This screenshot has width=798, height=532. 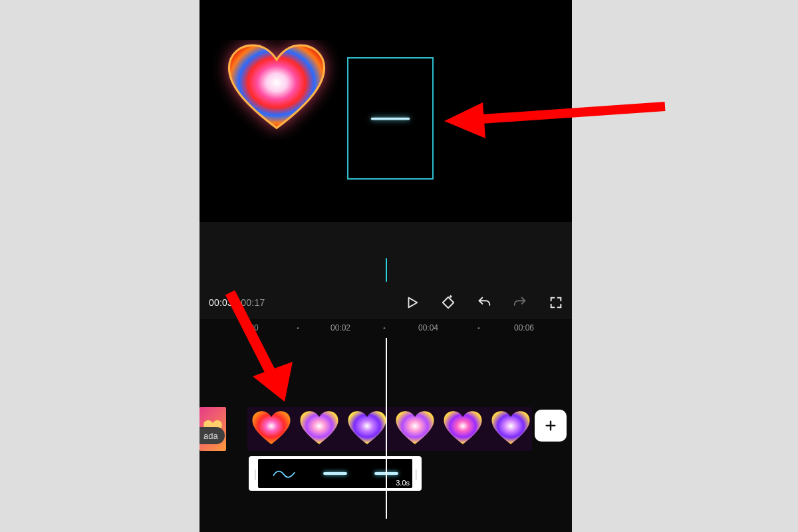 What do you see at coordinates (448, 303) in the screenshot?
I see `add-keyframe-button` at bounding box center [448, 303].